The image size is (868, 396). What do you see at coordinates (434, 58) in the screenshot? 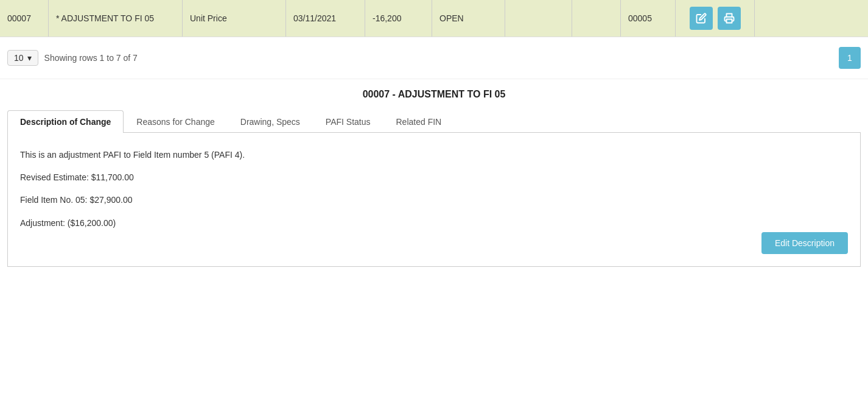
I see `pagination-row: 10 ▾ Showing rows 1 to 7 of 7 1` at bounding box center [434, 58].